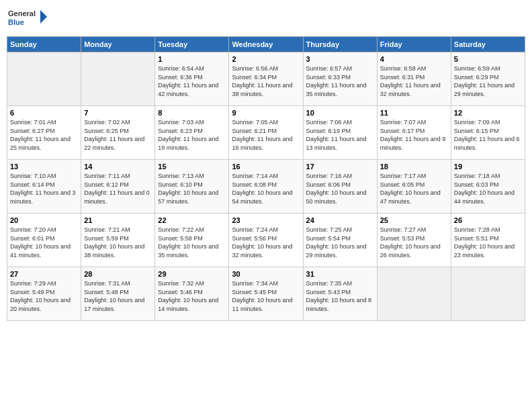 This screenshot has height=411, width=532. I want to click on day-number: 30, so click(266, 274).